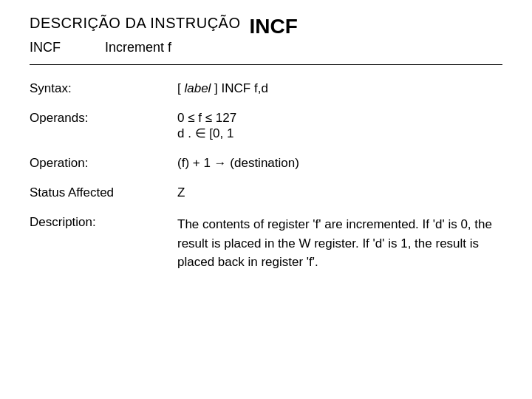  Describe the element at coordinates (134, 24) in the screenshot. I see `title-main: DESCRIÇÃO DA INSTRUÇÃO` at that location.